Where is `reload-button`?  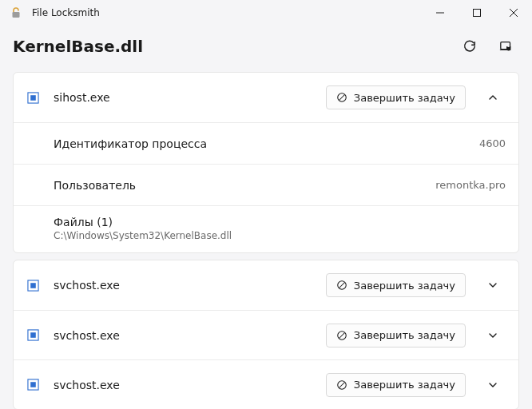
reload-button is located at coordinates (470, 46).